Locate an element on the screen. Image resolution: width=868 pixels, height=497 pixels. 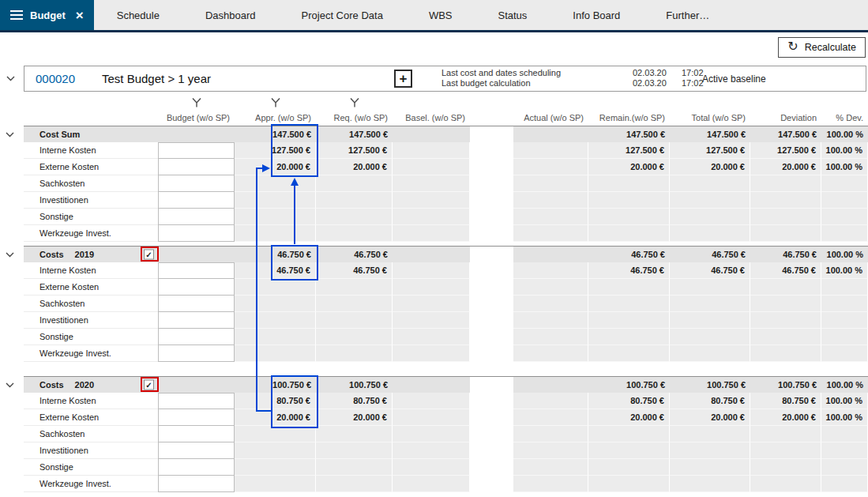
row-label-cell: Werkzeuge Invest. is located at coordinates (91, 484).